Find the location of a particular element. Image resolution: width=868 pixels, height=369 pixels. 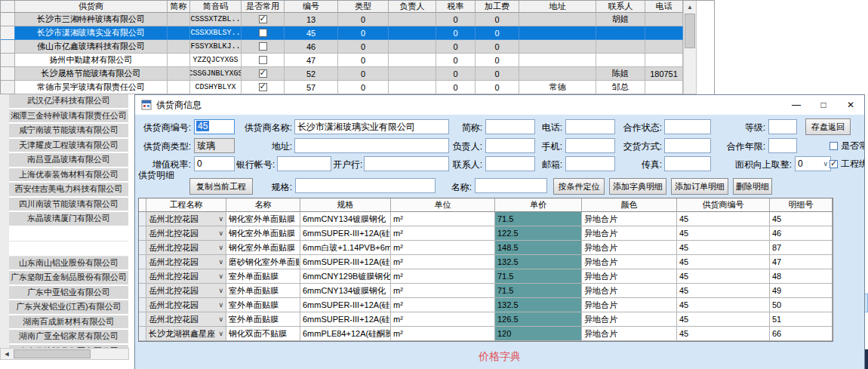

cell-number: 46 is located at coordinates (311, 47).